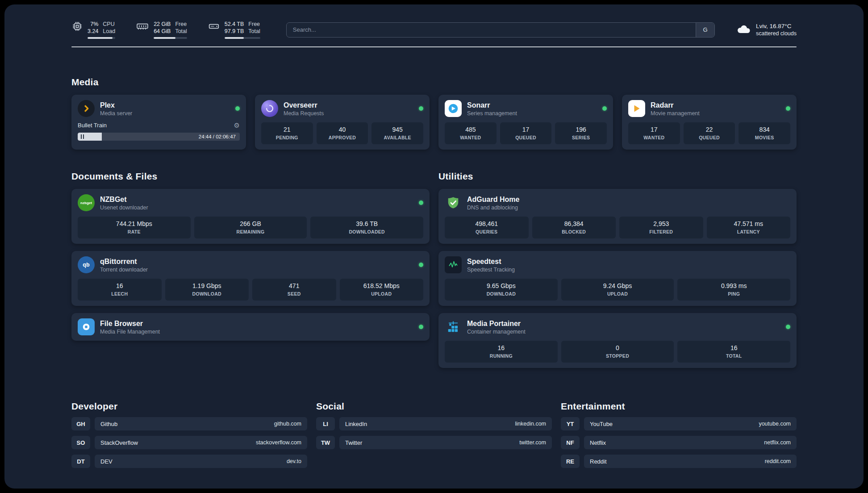  What do you see at coordinates (618, 203) in the screenshot?
I see `service-link-adguard: AdGuard Home DNS and adblocking` at bounding box center [618, 203].